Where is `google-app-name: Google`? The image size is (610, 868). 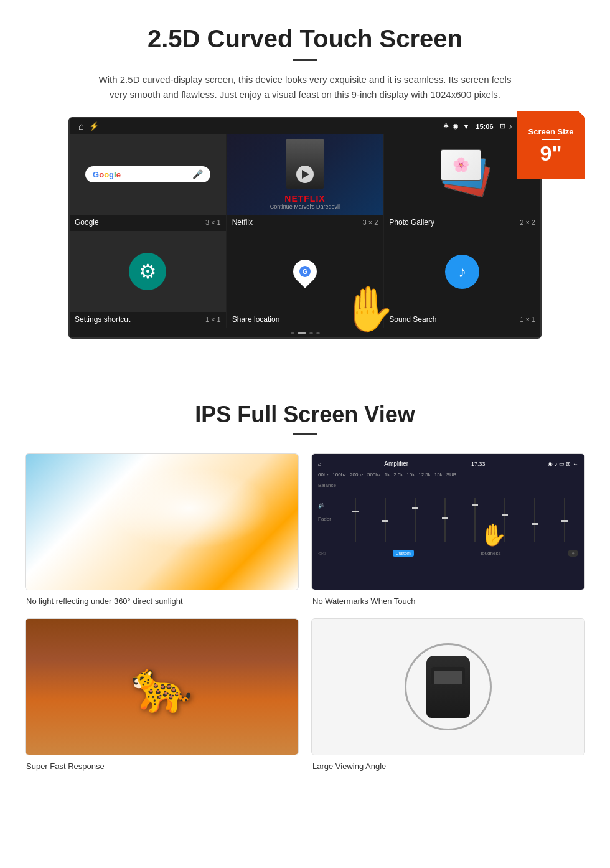 google-app-name: Google is located at coordinates (87, 222).